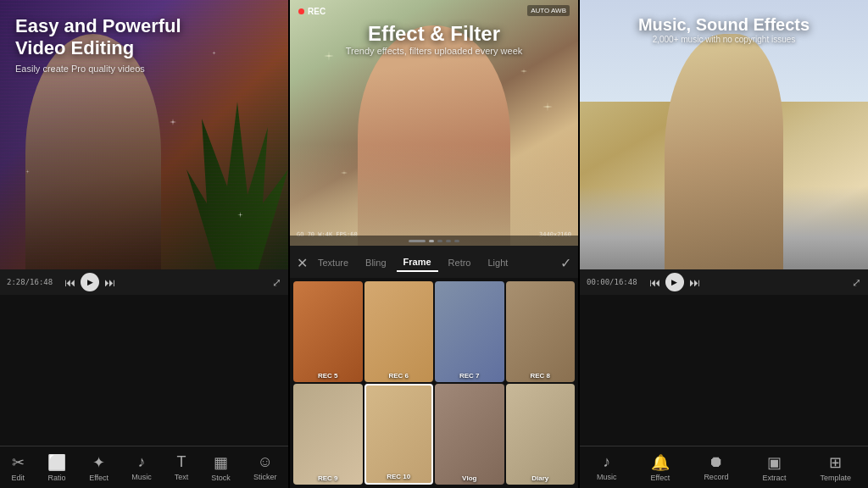 This screenshot has width=868, height=488. I want to click on sticker-icon: ☺, so click(264, 463).